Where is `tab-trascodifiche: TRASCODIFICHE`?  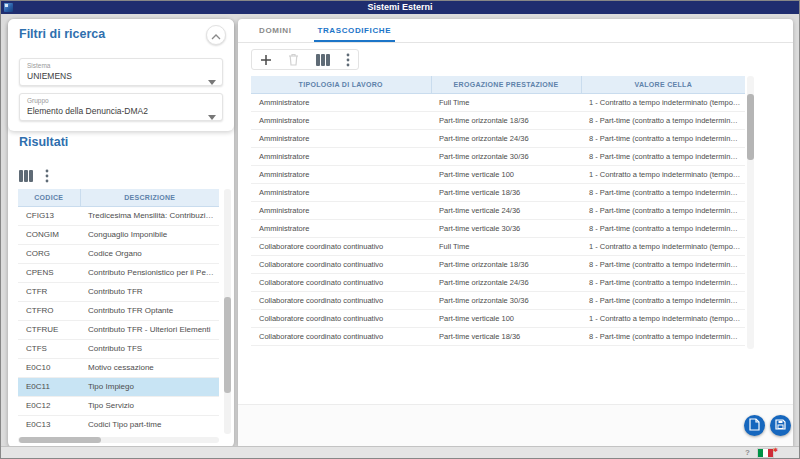
tab-trascodifiche: TRASCODIFICHE is located at coordinates (355, 30).